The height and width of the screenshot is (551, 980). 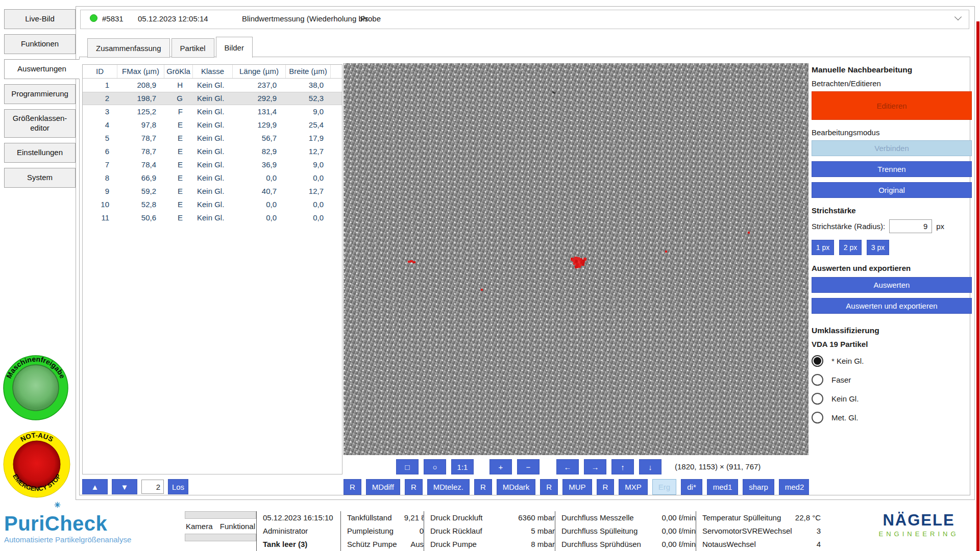 What do you see at coordinates (179, 71) in the screenshot?
I see `column-header: GröKla` at bounding box center [179, 71].